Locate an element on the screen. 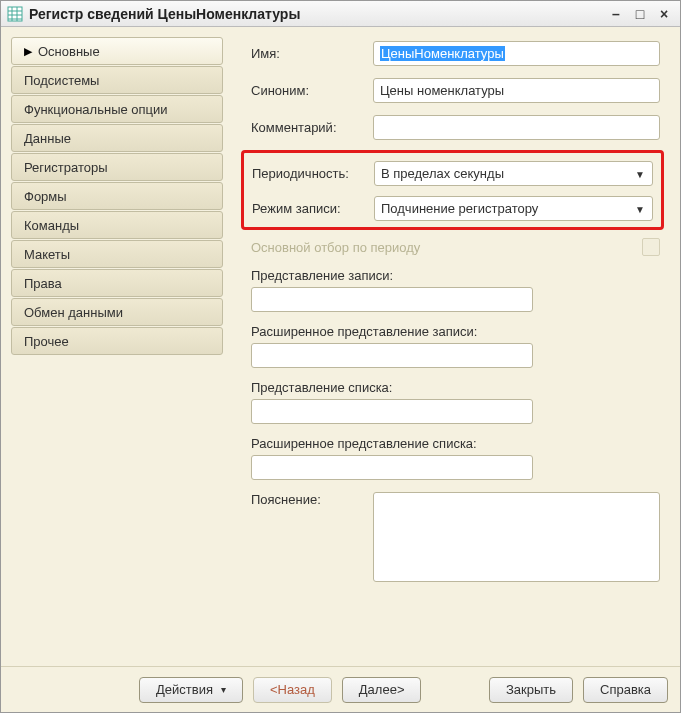  explanation-input is located at coordinates (516, 537).